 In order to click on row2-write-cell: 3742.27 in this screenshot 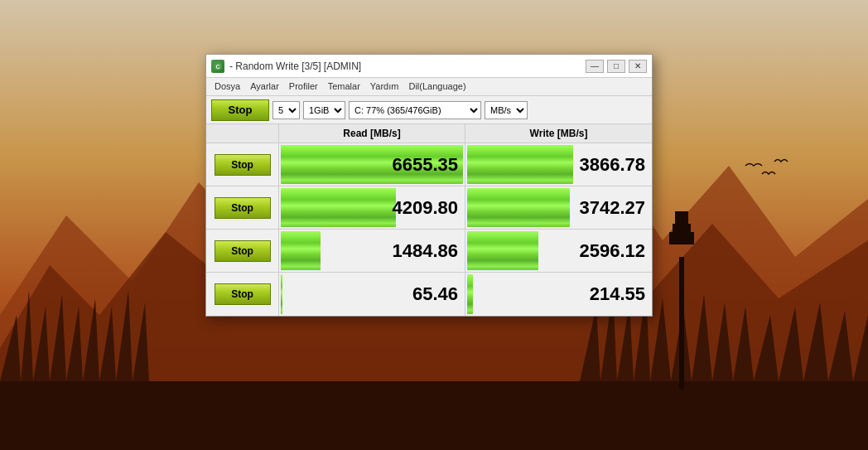, I will do `click(558, 207)`.